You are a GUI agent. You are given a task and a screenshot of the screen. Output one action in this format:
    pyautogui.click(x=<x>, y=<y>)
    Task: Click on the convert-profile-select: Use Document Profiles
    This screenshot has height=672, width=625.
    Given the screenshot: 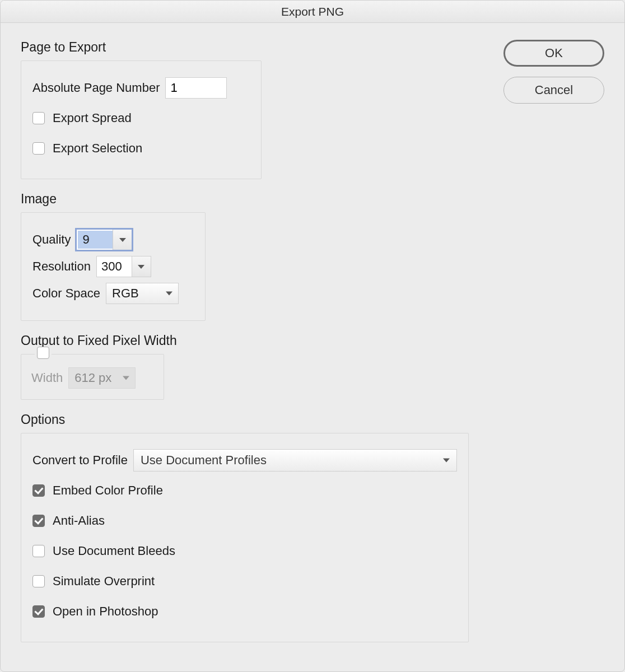 What is the action you would take?
    pyautogui.click(x=295, y=460)
    